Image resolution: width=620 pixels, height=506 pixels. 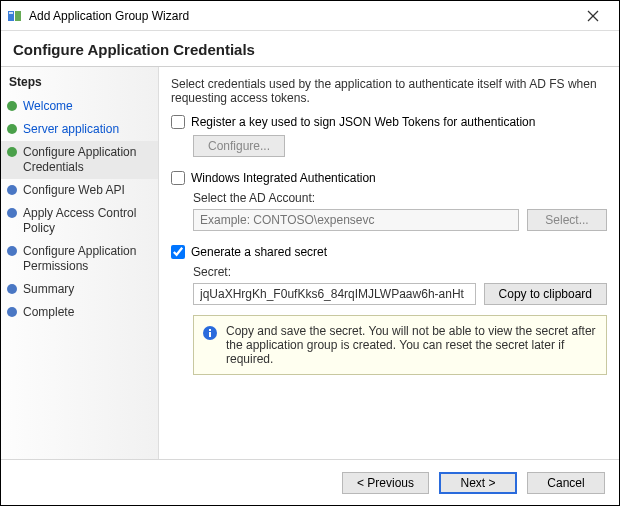 I want to click on register-jwt-checkbox, so click(x=178, y=122).